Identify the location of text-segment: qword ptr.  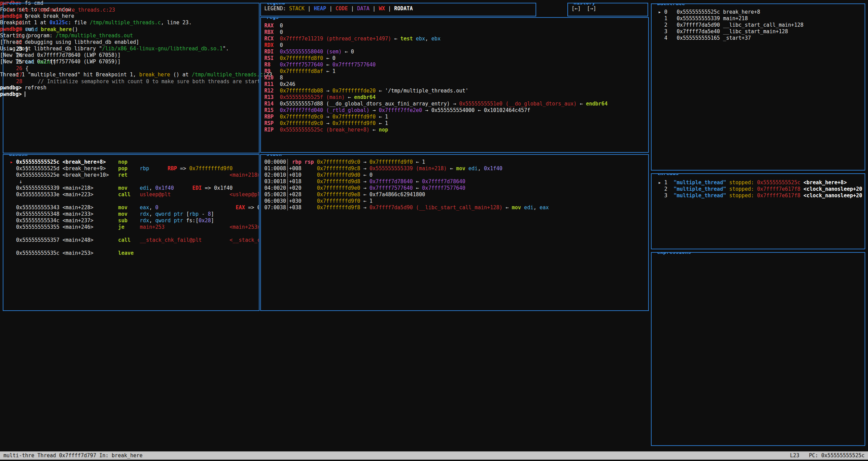
(171, 214).